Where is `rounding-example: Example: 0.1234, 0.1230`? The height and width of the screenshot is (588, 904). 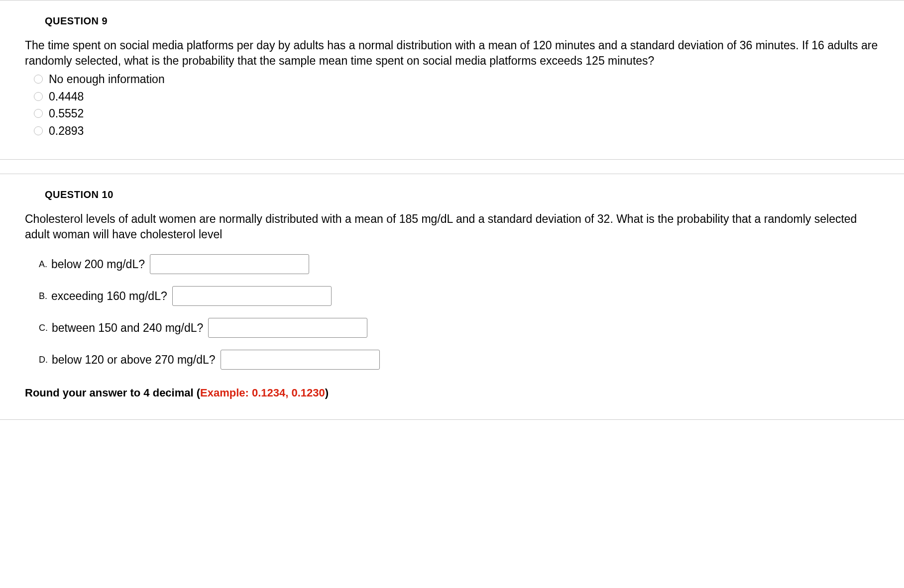
rounding-example: Example: 0.1234, 0.1230 is located at coordinates (263, 393).